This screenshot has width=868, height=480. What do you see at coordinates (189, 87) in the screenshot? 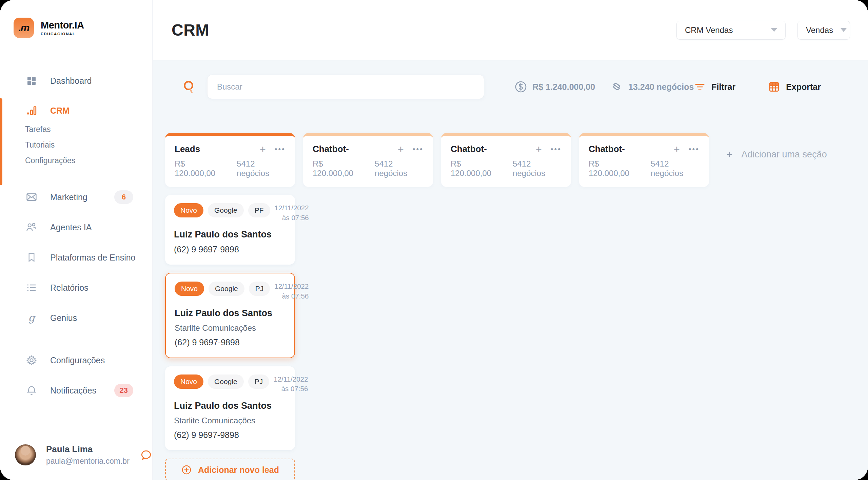
I see `search-icon` at bounding box center [189, 87].